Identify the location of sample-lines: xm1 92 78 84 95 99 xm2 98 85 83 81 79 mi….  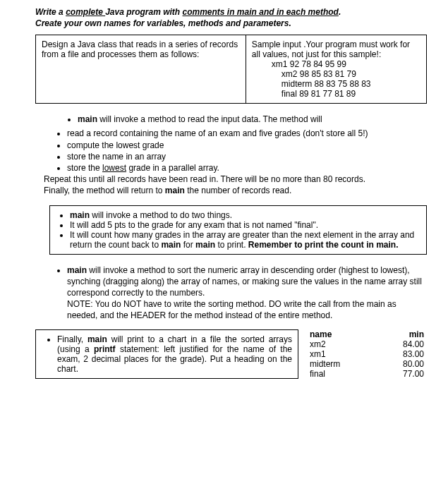
(336, 79).